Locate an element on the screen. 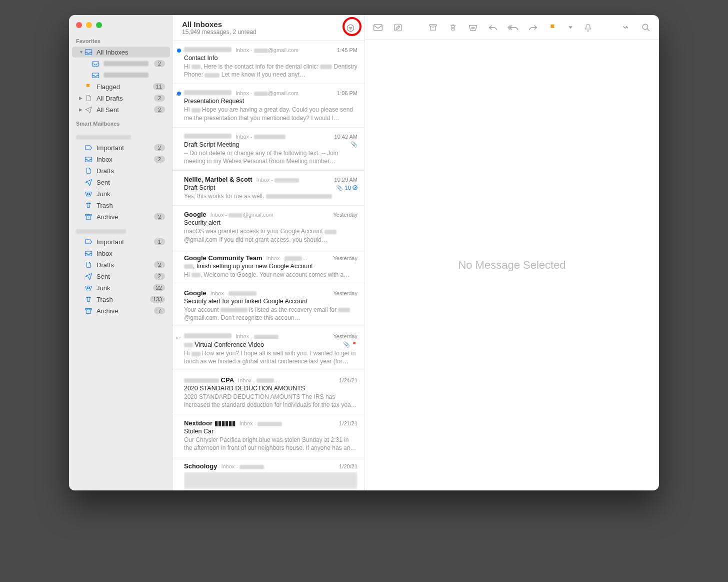 The height and width of the screenshot is (582, 728). sidebar-item-junk: Junk is located at coordinates (121, 194).